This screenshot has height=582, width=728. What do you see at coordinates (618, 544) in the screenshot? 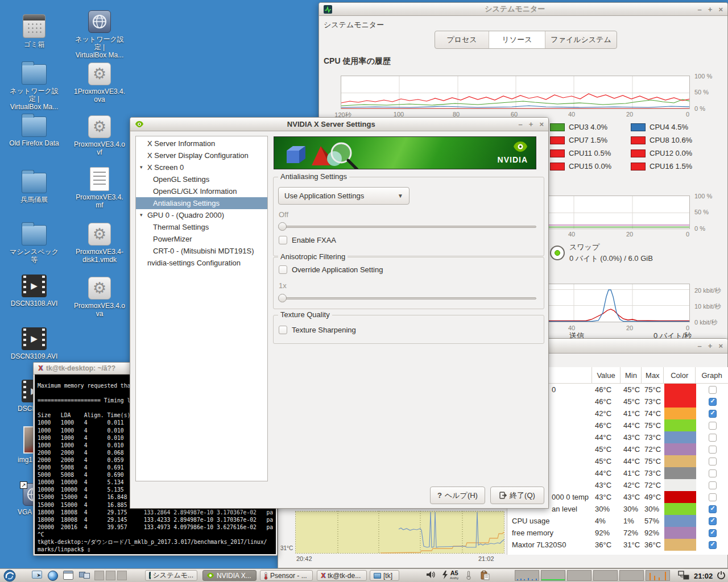
I see `sensor-row: Maxtor 7L320S036°C31°C36°C` at bounding box center [618, 544].